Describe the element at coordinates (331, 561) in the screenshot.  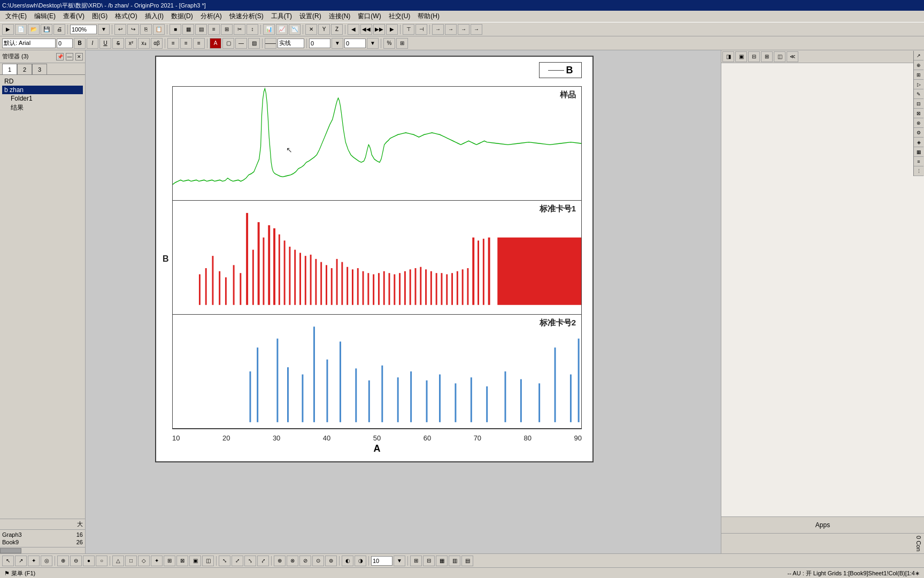
I see `btm-btn25: ⊚` at that location.